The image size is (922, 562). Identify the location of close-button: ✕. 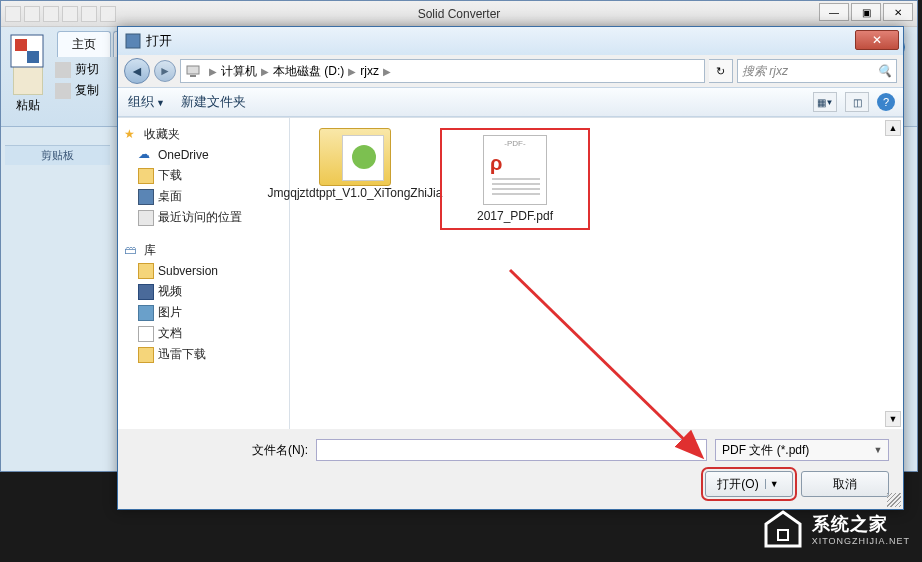
(898, 12).